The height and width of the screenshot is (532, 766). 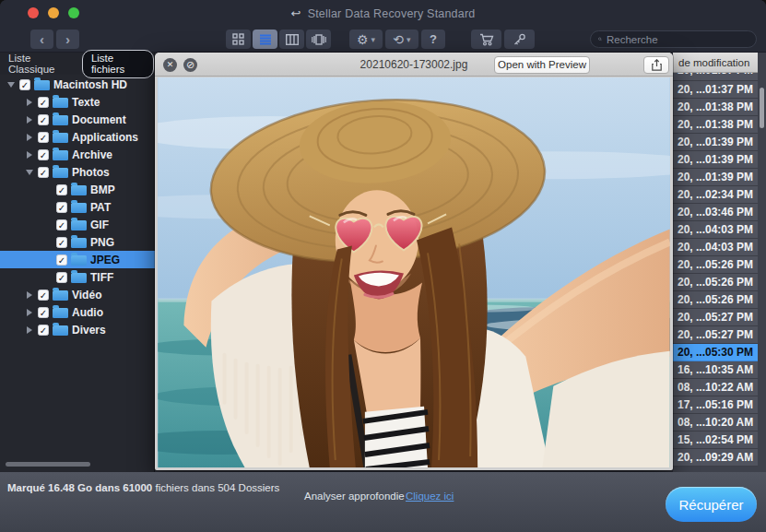 I want to click on date-row: 08, ...10:22 AM, so click(x=715, y=387).